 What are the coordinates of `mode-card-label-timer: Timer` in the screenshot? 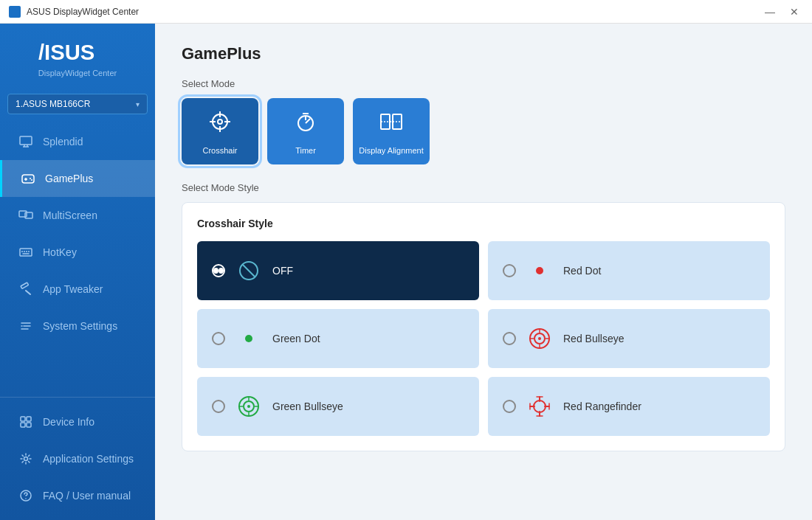 It's located at (306, 150).